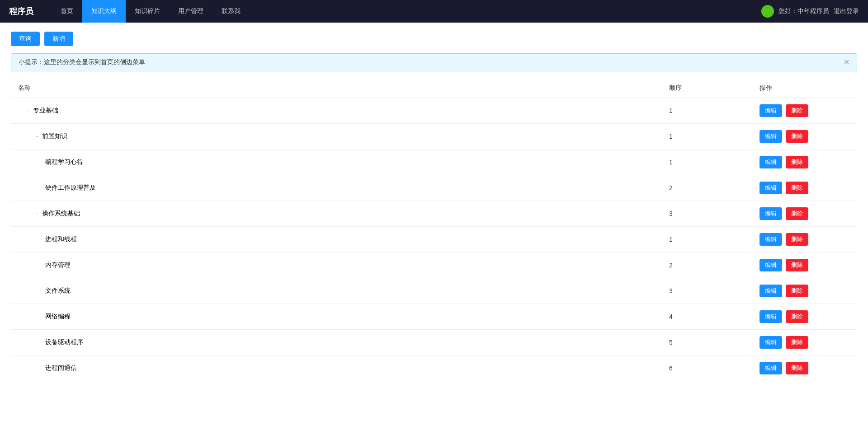 This screenshot has height=444, width=868. Describe the element at coordinates (434, 89) in the screenshot. I see `table-header: 名称 顺序 操作` at that location.